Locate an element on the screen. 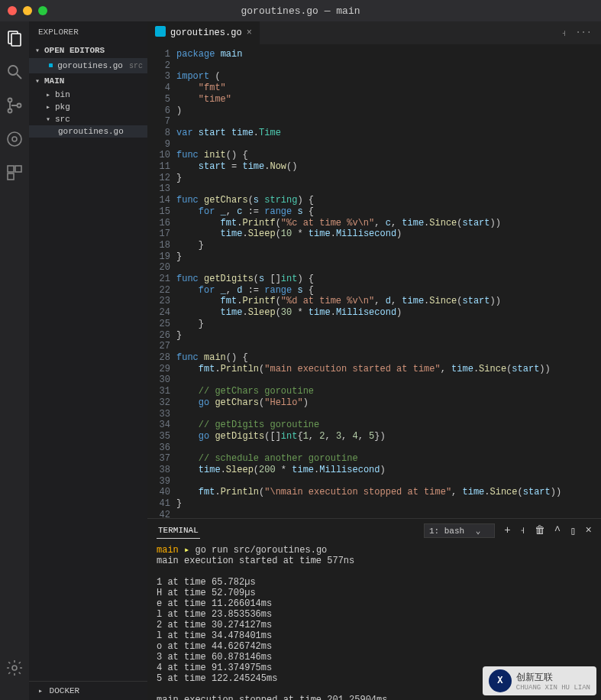 Image resolution: width=601 pixels, height=700 pixels. close-panel-icon: × is located at coordinates (589, 530).